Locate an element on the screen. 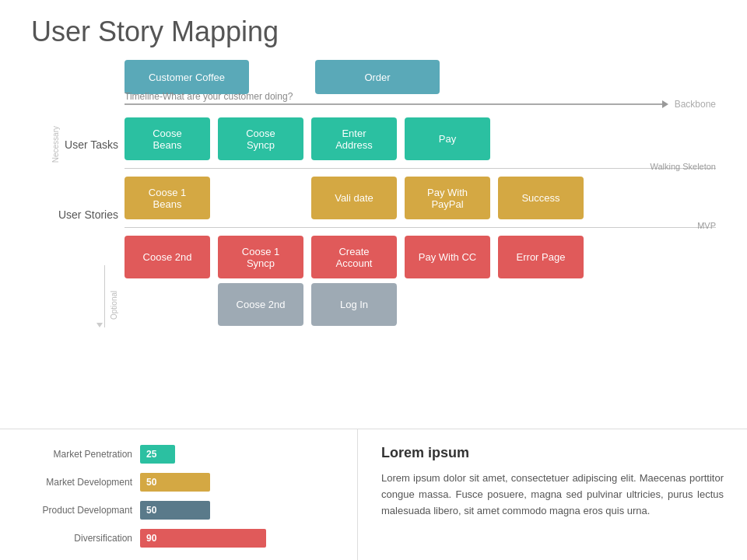 This screenshot has height=560, width=747. lorem-ipsum-section: Lorem ipsum Lorem ipsum dolor sit amet, … is located at coordinates (552, 495).